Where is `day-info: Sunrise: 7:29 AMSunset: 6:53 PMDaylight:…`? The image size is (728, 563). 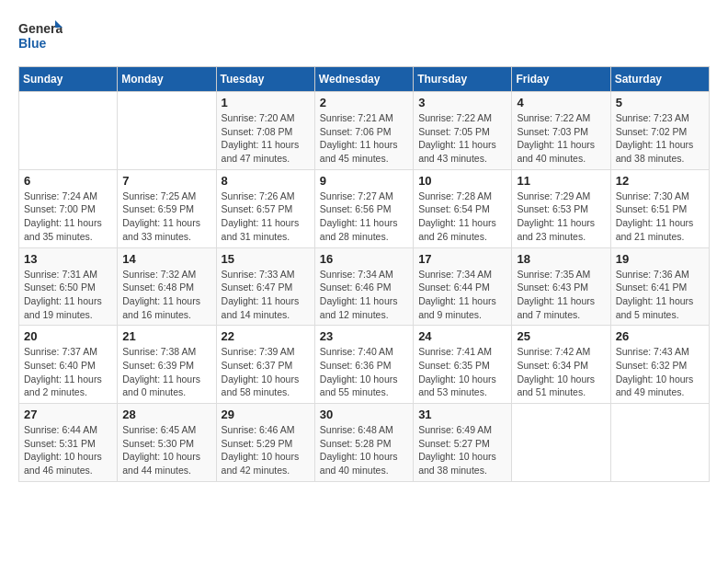
day-info: Sunrise: 7:29 AMSunset: 6:53 PMDaylight:… is located at coordinates (561, 217).